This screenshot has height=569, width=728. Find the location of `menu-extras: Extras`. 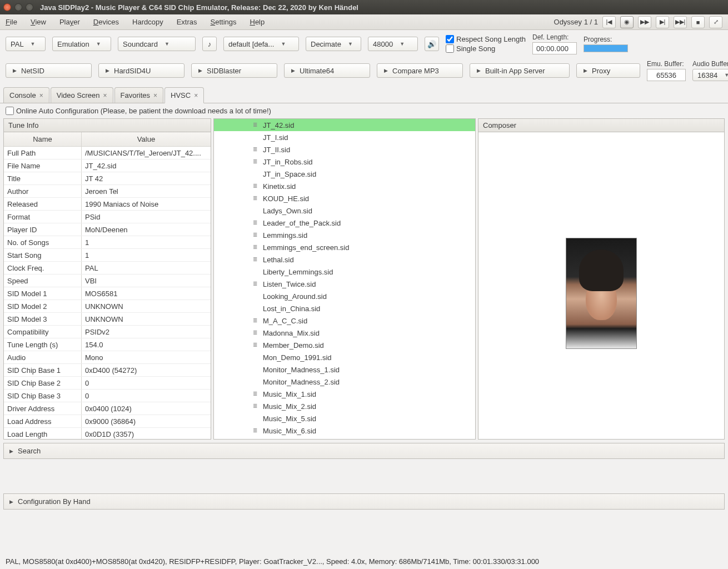

menu-extras: Extras is located at coordinates (187, 22).